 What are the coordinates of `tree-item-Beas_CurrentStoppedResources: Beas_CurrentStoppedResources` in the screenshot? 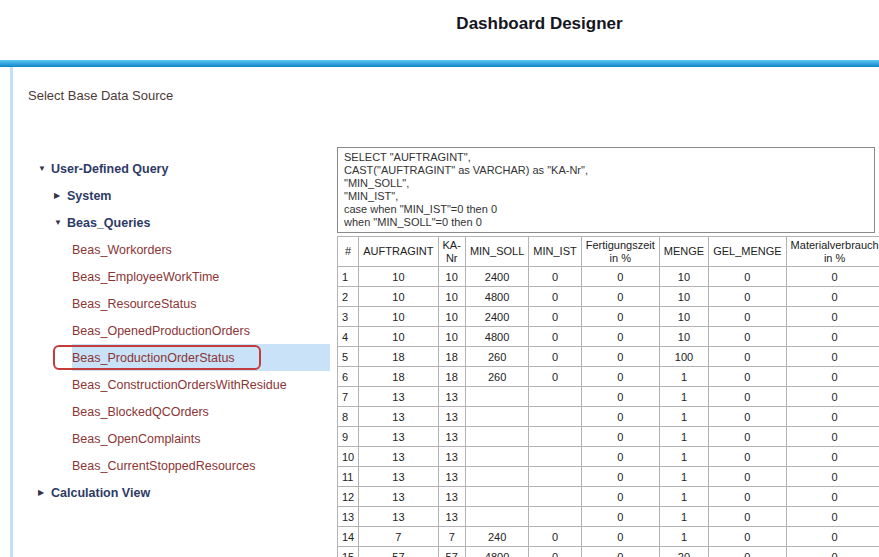 It's located at (201, 466).